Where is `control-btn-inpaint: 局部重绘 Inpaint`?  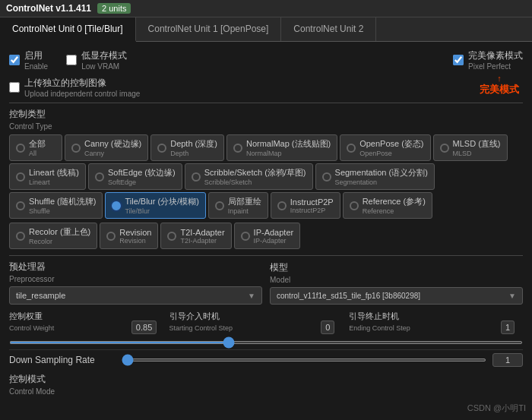
control-btn-inpaint: 局部重绘 Inpaint is located at coordinates (239, 205).